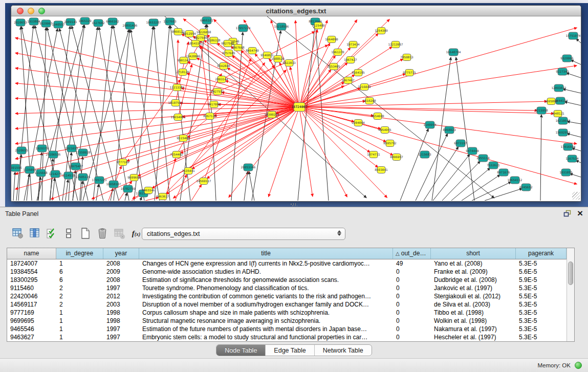 The image size is (588, 372). Describe the element at coordinates (121, 304) in the screenshot. I see `table-cell: 2003` at that location.